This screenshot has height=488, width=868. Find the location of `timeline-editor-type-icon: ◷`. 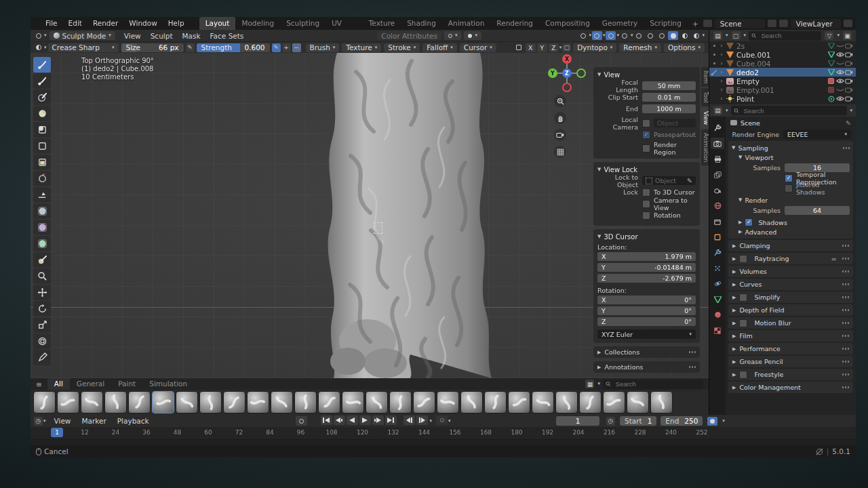

timeline-editor-type-icon: ◷ is located at coordinates (38, 422).